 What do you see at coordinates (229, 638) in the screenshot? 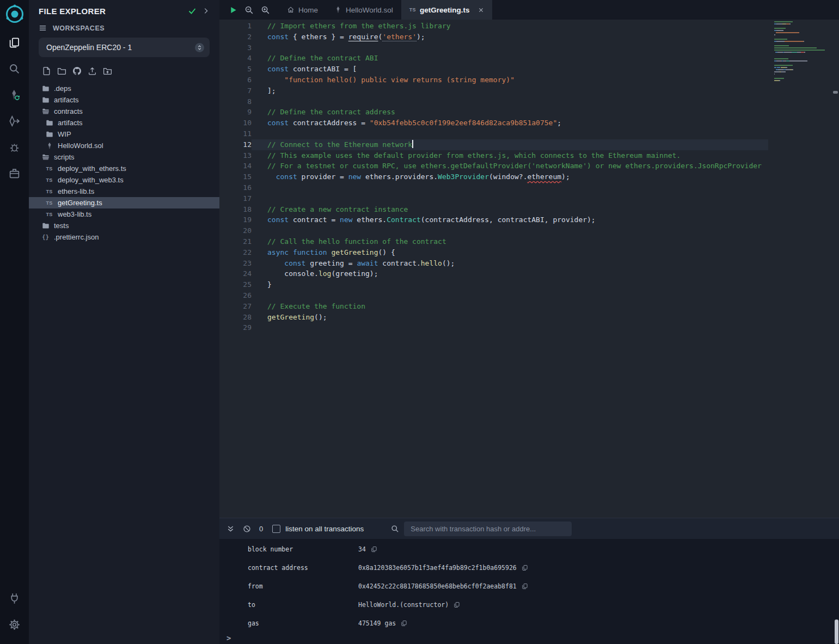
I see `terminal-prompt: >` at bounding box center [229, 638].